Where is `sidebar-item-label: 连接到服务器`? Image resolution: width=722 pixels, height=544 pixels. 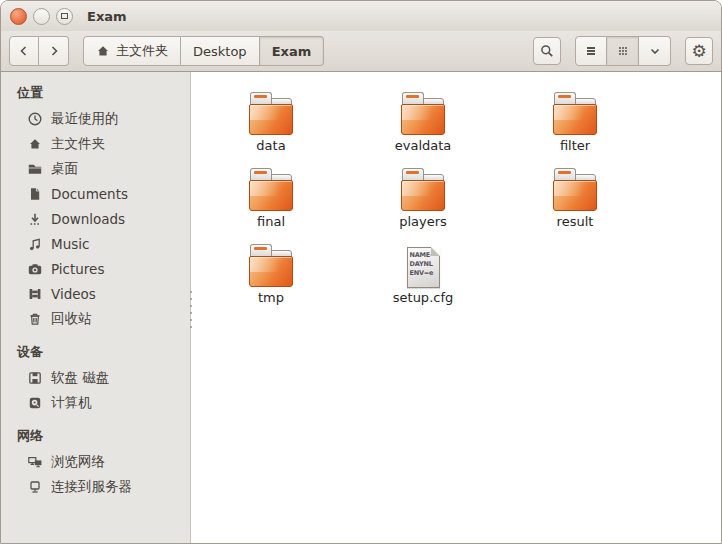
sidebar-item-label: 连接到服务器 is located at coordinates (92, 487).